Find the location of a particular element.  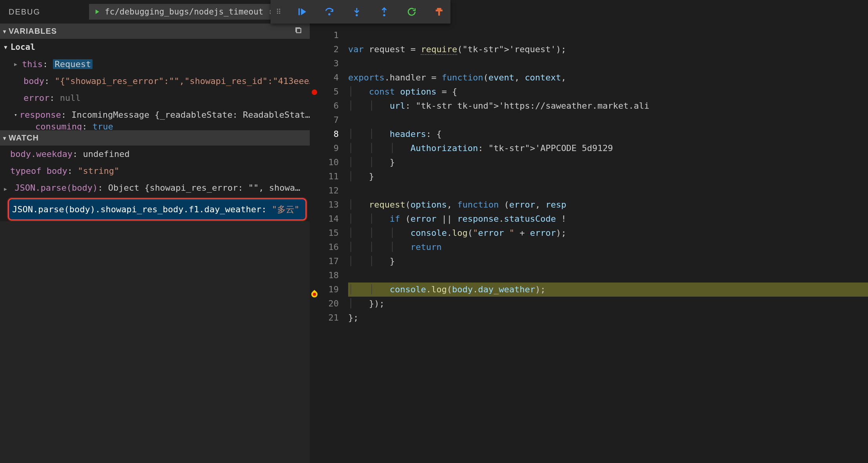

variable-row: consuming: true is located at coordinates (155, 127).